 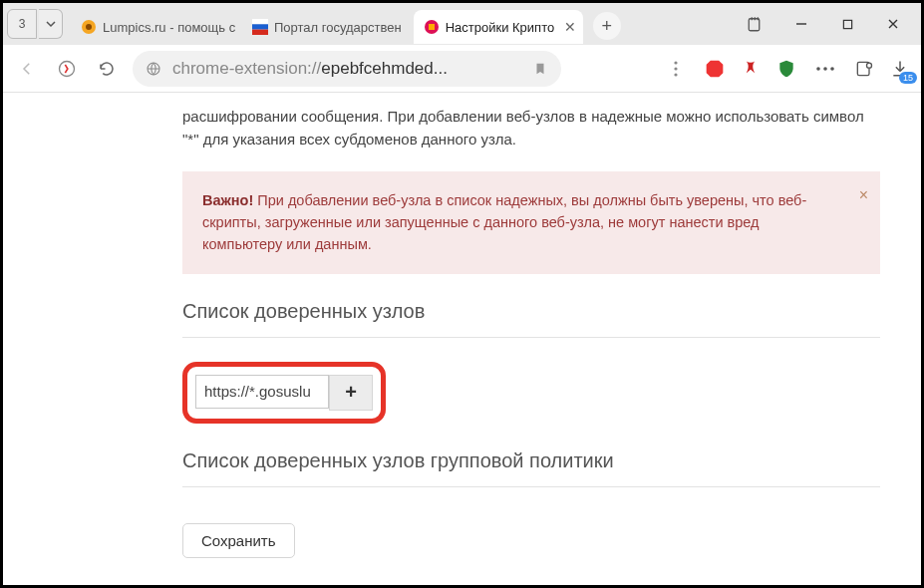 I want to click on address-bar: chrome-extension://epebfcehmded..., so click(x=347, y=69).